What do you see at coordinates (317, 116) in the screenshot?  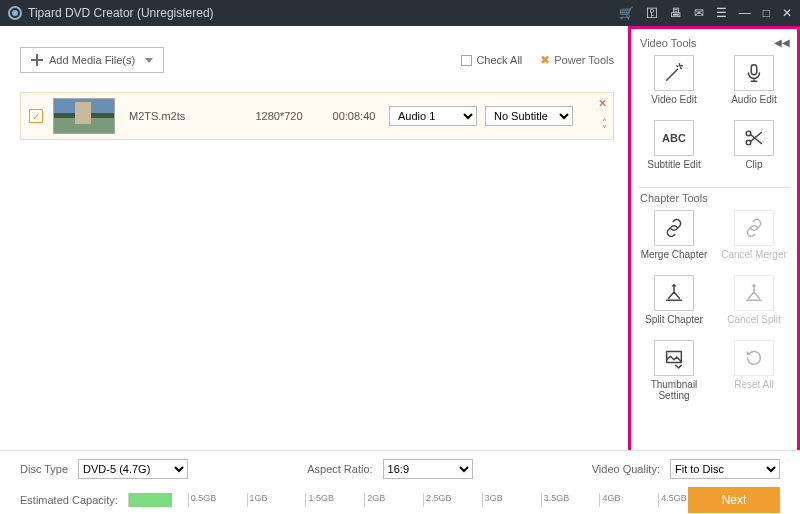 I see `media-file-row: ✓ M2TS.m2ts 1280*720 00:08:40 Audio 1 No…` at bounding box center [317, 116].